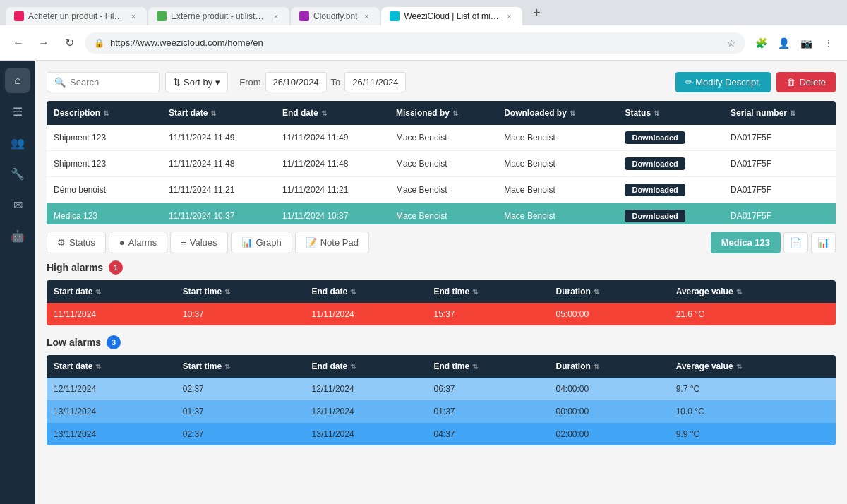 This screenshot has width=847, height=504. What do you see at coordinates (745, 243) in the screenshot?
I see `active-mission-button: Medica 123` at bounding box center [745, 243].